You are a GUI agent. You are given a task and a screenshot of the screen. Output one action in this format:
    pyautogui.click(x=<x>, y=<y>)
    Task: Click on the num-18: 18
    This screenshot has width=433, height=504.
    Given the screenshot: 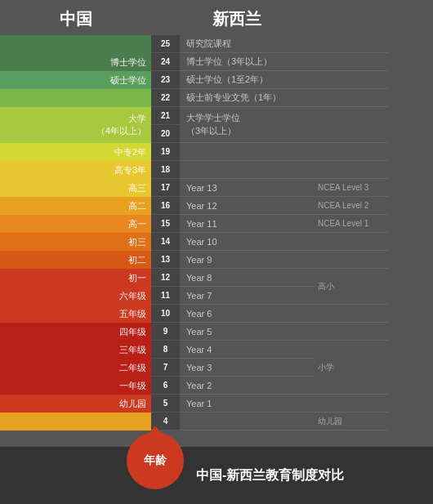 What is the action you would take?
    pyautogui.click(x=165, y=170)
    